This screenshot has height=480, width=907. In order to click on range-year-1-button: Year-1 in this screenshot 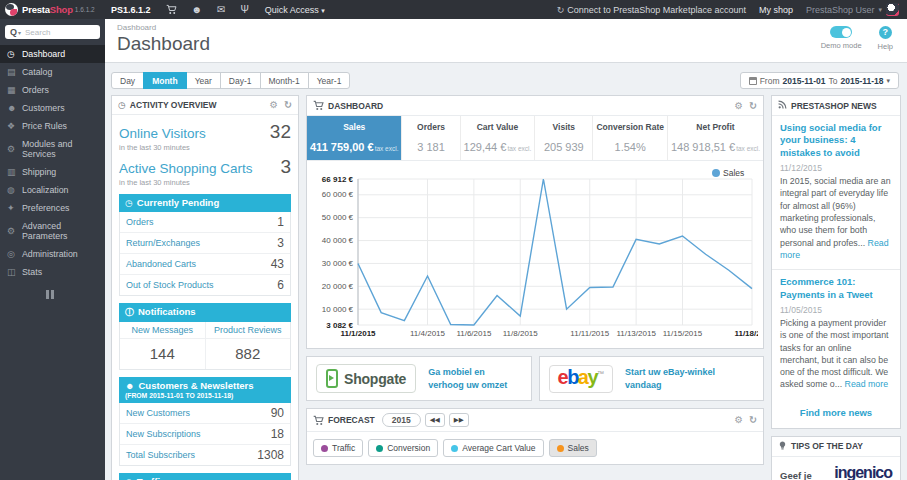, I will do `click(330, 80)`.